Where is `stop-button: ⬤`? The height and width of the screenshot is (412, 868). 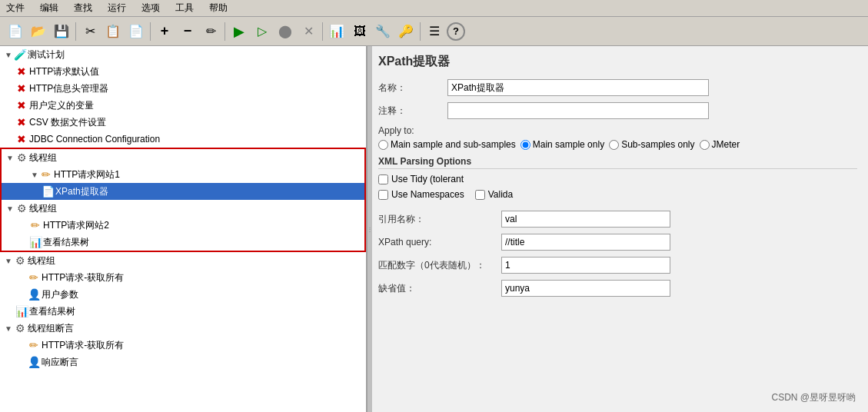 stop-button: ⬤ is located at coordinates (285, 32).